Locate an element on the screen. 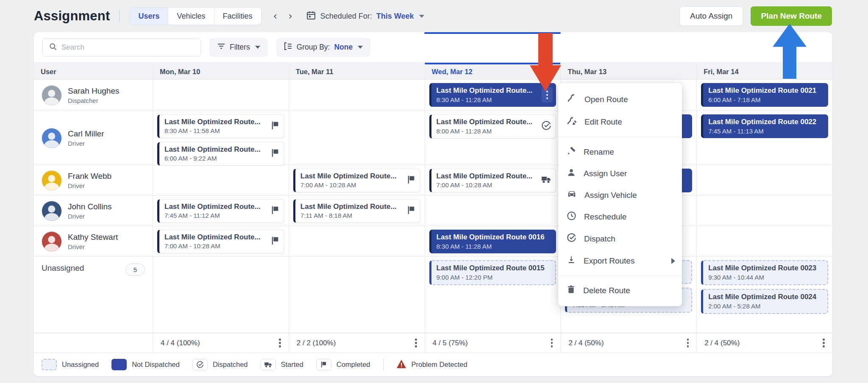 This screenshot has width=868, height=383. menu-item-export-routes: Export Routes is located at coordinates (620, 261).